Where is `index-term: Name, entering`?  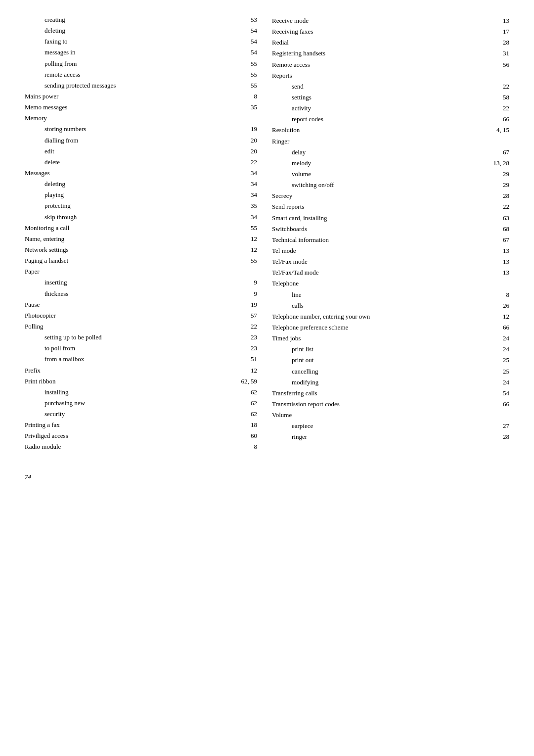
index-term: Name, entering is located at coordinates (126, 239).